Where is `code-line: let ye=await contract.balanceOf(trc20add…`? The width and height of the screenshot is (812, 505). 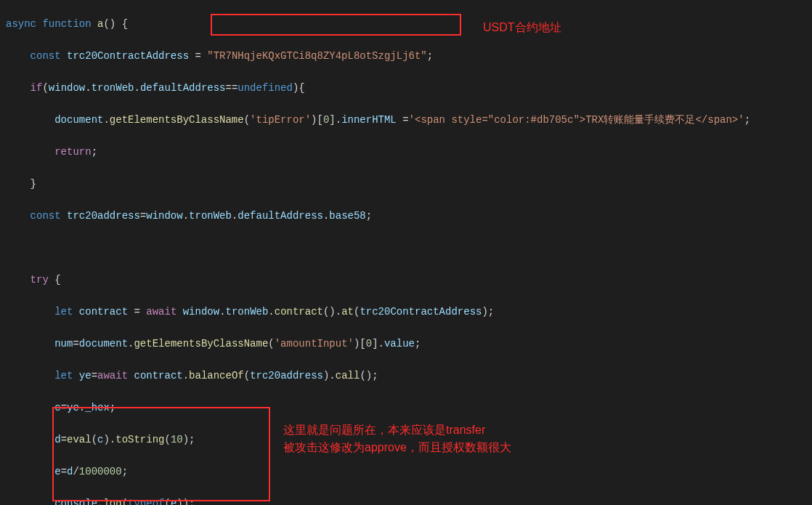
code-line: let ye=await contract.balanceOf(trc20add… is located at coordinates (406, 376).